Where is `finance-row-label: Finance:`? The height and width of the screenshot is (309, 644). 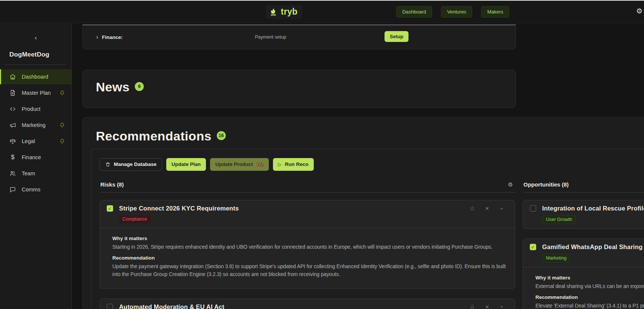
finance-row-label: Finance: is located at coordinates (112, 37).